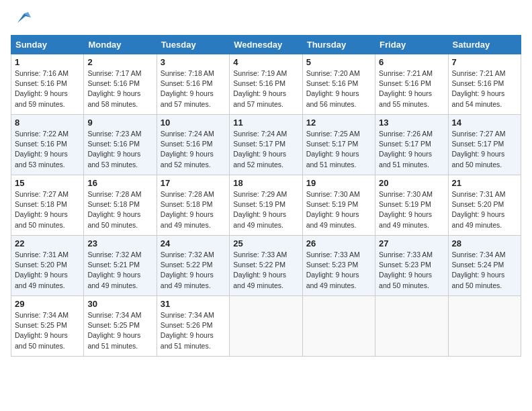  I want to click on day-cell: 20Sunrise: 7:30 AMSunset: 5:19 PMDayligh…, so click(412, 205).